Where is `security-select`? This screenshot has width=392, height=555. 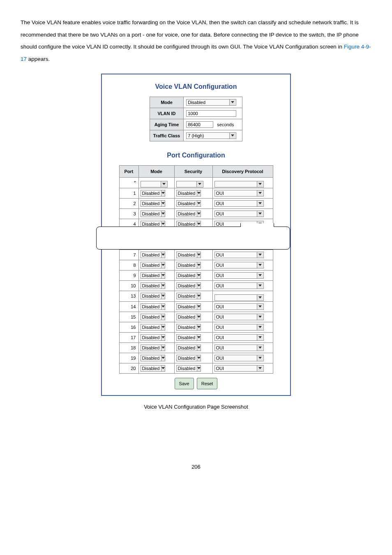
security-select is located at coordinates (190, 184).